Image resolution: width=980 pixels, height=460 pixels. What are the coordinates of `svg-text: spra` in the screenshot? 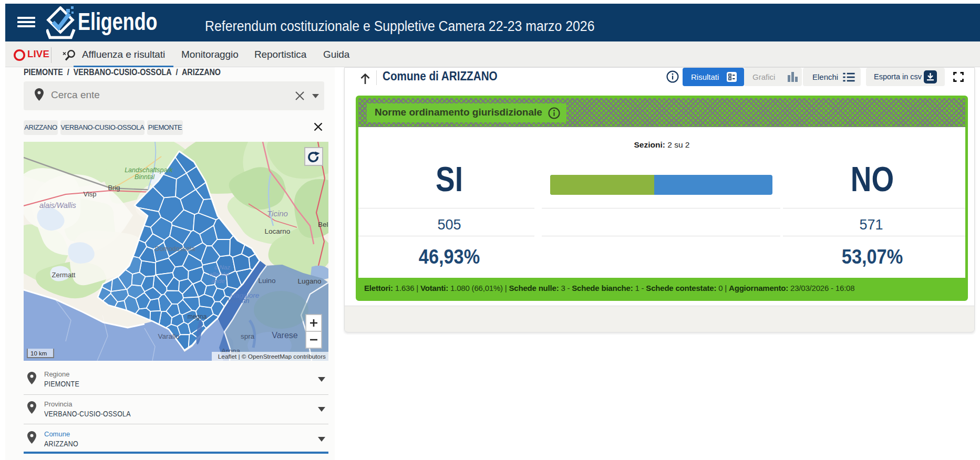 It's located at (248, 336).